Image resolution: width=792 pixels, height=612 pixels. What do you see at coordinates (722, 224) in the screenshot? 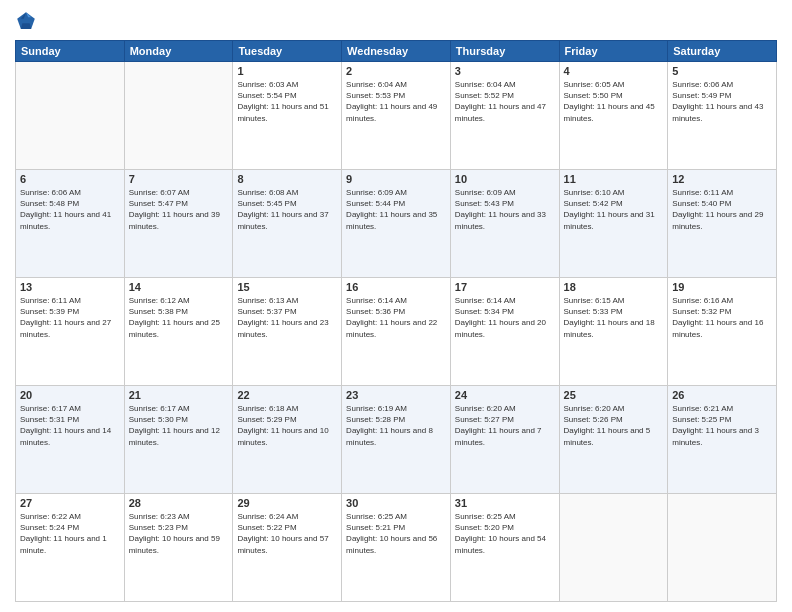
I see `calendar-cell: 12Sunrise: 6:11 AMSunset: 5:40 PMDayligh…` at bounding box center [722, 224].